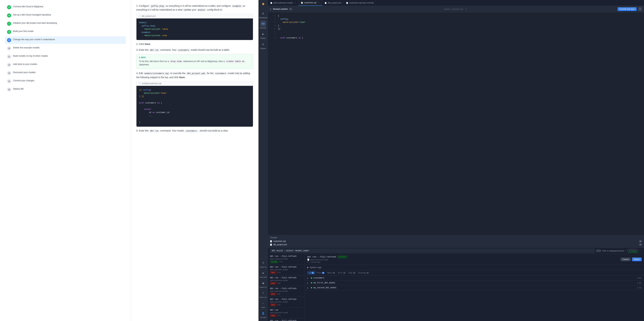 The image size is (644, 321). Describe the element at coordinates (194, 44) in the screenshot. I see `step2-intro: 2. Click Save.` at that location.